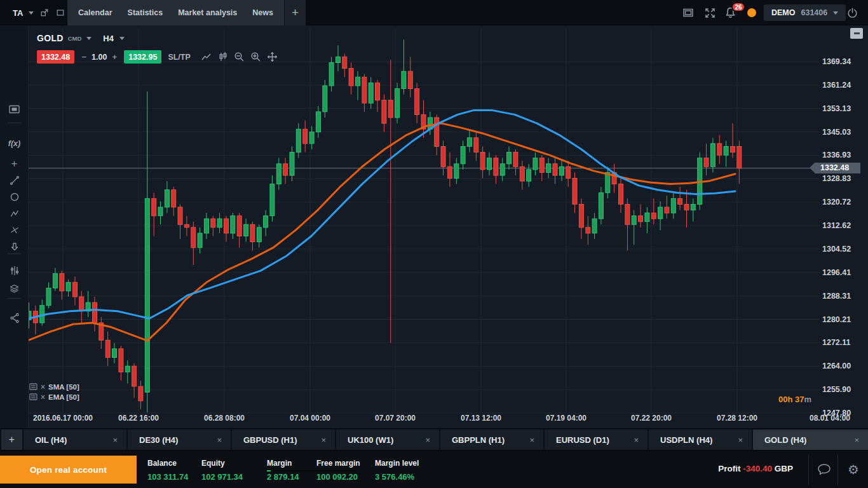 This screenshot has height=488, width=868. I want to click on ellipse-tool-icon, so click(14, 197).